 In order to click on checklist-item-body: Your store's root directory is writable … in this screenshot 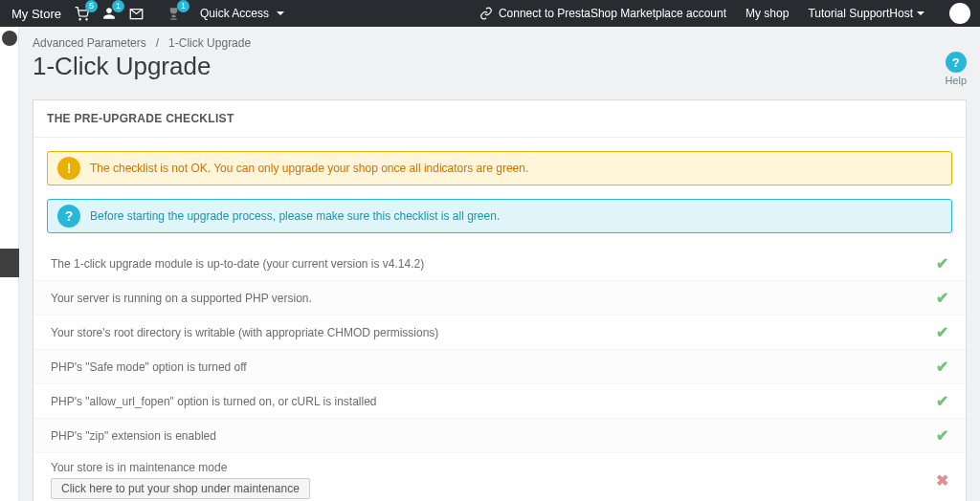, I will do `click(245, 333)`.